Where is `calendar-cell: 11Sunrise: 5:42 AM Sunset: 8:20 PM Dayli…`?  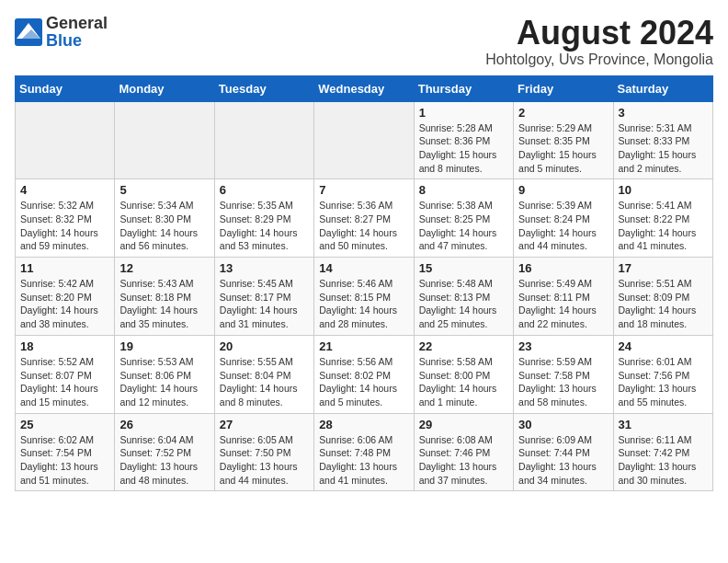
calendar-cell: 11Sunrise: 5:42 AM Sunset: 8:20 PM Dayli… is located at coordinates (65, 296).